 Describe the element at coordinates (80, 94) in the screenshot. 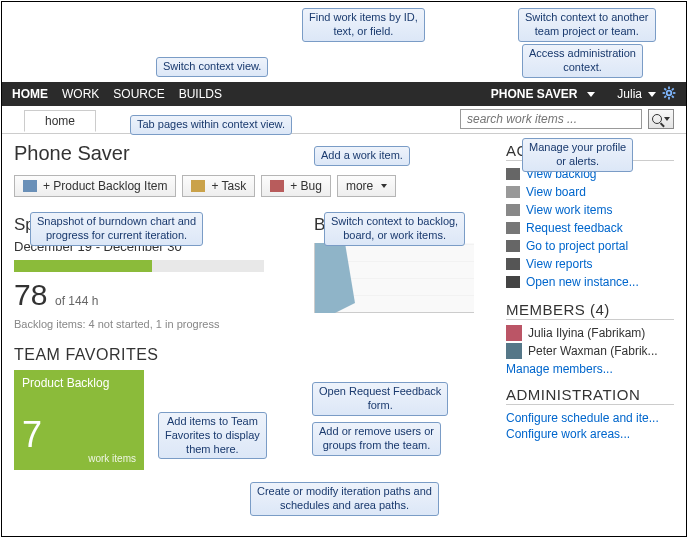

I see `nav-work: WORK` at that location.